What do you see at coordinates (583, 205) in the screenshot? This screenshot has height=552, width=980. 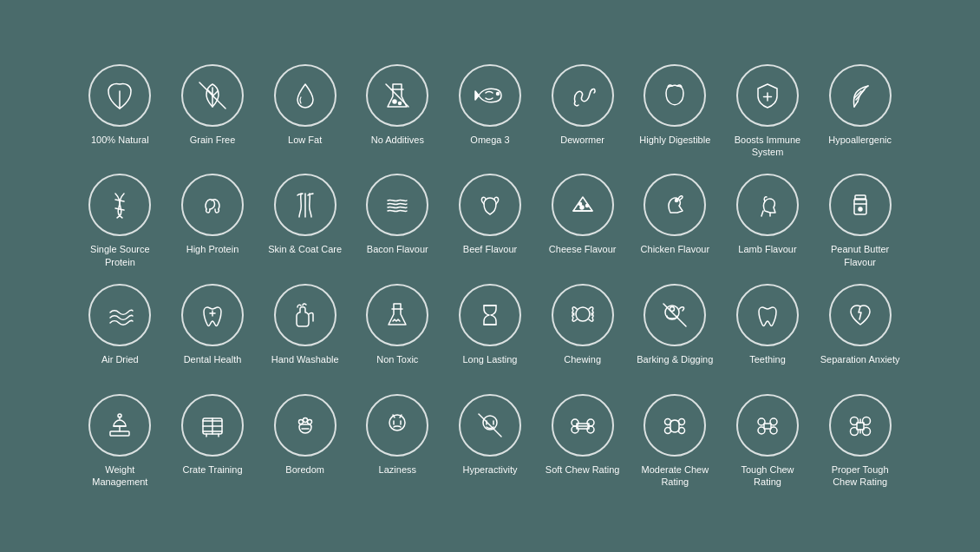 I see `circle-cheese-flavour` at bounding box center [583, 205].